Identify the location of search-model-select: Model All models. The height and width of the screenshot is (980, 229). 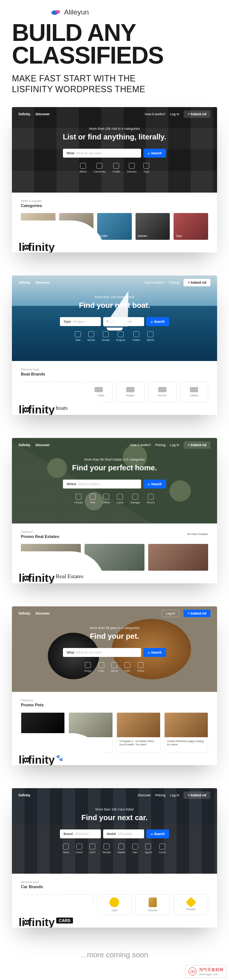
(123, 834).